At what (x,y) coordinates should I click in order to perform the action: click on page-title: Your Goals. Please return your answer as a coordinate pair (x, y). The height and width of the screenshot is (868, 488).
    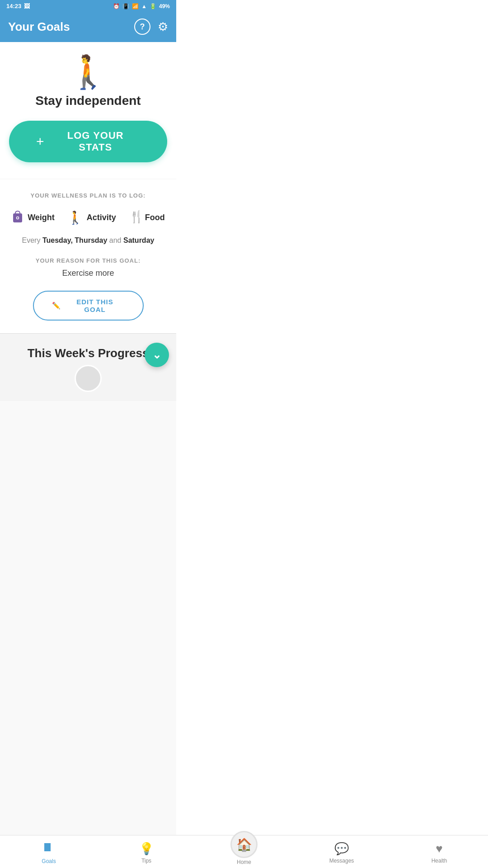
    Looking at the image, I should click on (39, 27).